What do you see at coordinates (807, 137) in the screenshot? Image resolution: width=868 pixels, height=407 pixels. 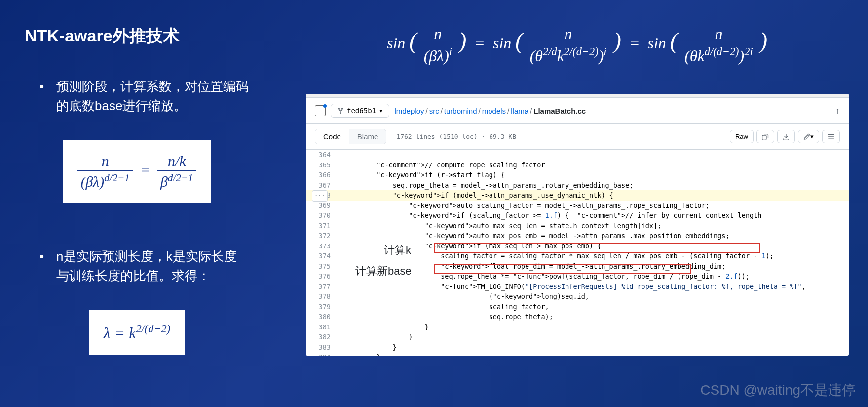 I see `pencil-icon` at bounding box center [807, 137].